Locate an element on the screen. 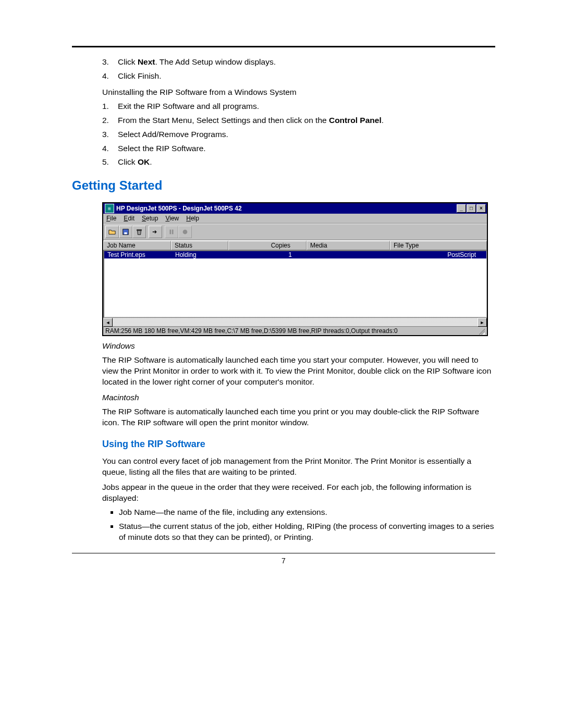 This screenshot has width=563, height=728. close-button: × is located at coordinates (481, 208).